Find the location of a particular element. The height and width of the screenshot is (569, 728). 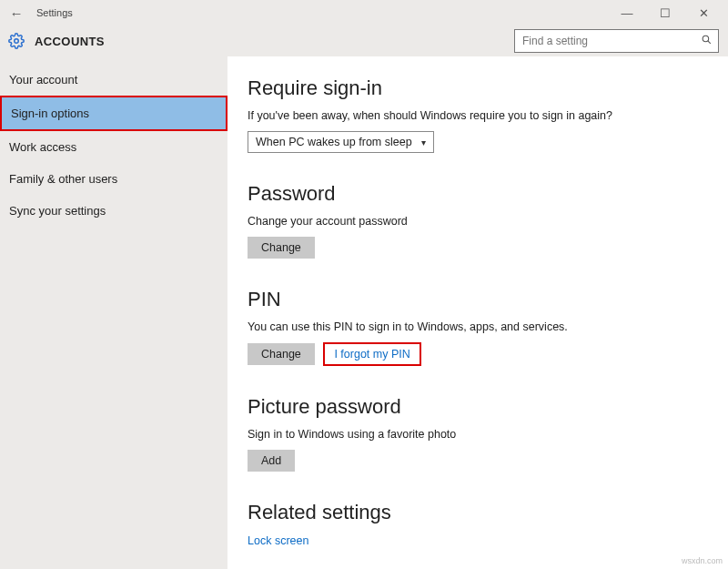

section-title: Picture password is located at coordinates (483, 407).